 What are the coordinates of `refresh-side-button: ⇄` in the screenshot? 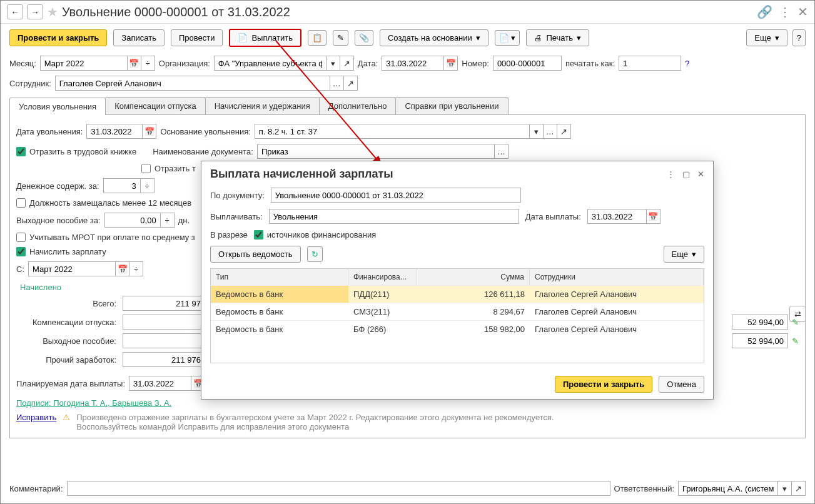 It's located at (797, 314).